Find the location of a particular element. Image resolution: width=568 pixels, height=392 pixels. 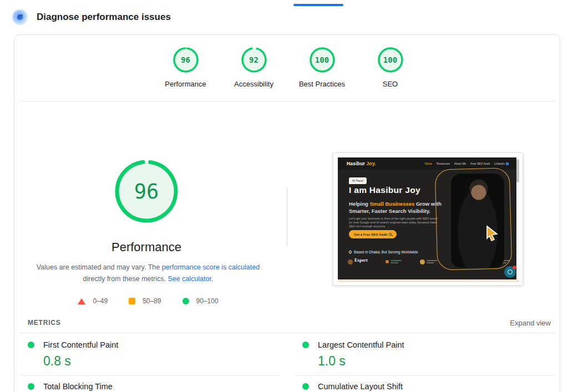

score-legend: 0–49 50–89 90–100 is located at coordinates (148, 301).